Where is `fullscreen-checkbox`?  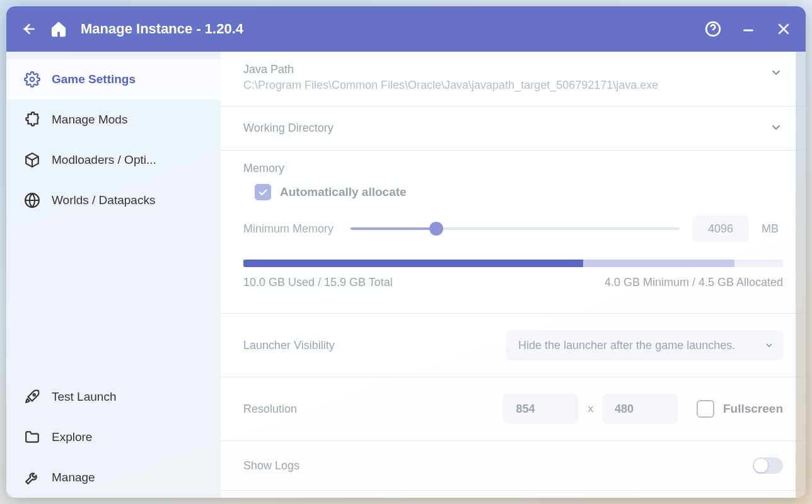
fullscreen-checkbox is located at coordinates (705, 409).